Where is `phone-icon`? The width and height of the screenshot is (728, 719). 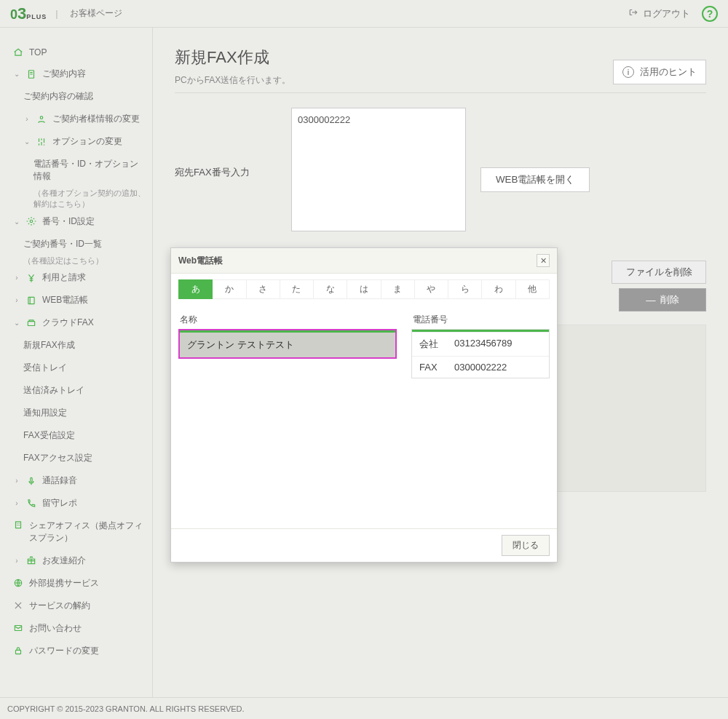 phone-icon is located at coordinates (31, 504).